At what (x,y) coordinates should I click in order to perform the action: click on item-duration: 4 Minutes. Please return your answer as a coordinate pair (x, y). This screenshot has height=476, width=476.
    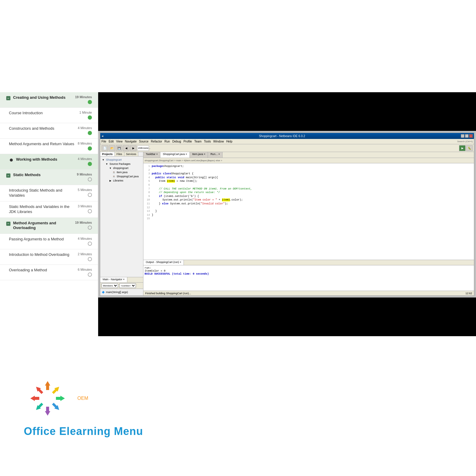
    Looking at the image, I should click on (85, 159).